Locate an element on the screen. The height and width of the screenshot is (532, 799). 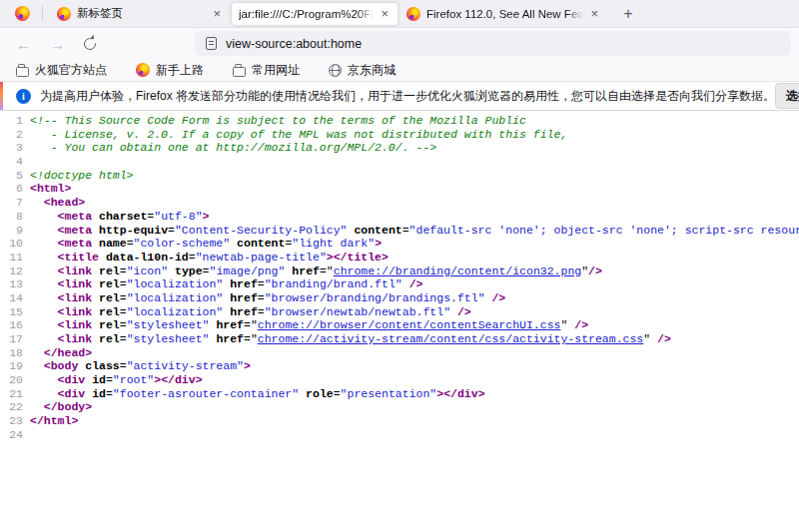
tab: jar:file:///C:/Program%20Files/M× is located at coordinates (315, 14).